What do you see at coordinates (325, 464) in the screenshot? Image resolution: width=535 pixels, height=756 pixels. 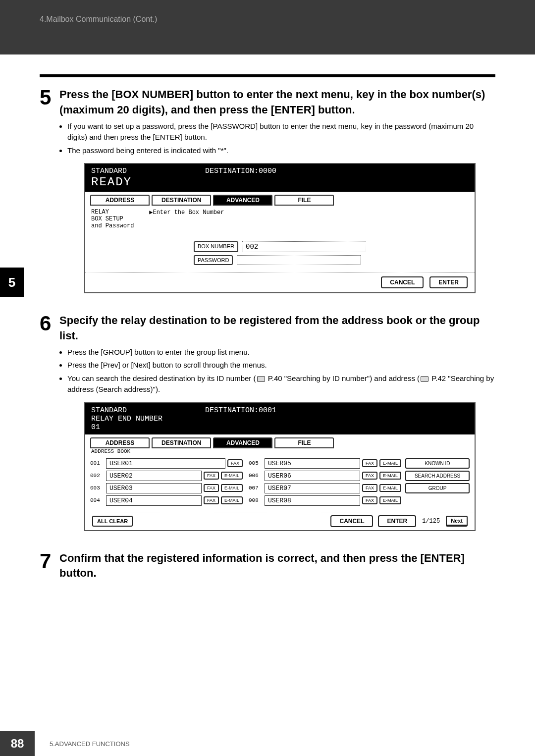 I see `address-row: 005 USER05 FAX E-MAIL` at bounding box center [325, 464].